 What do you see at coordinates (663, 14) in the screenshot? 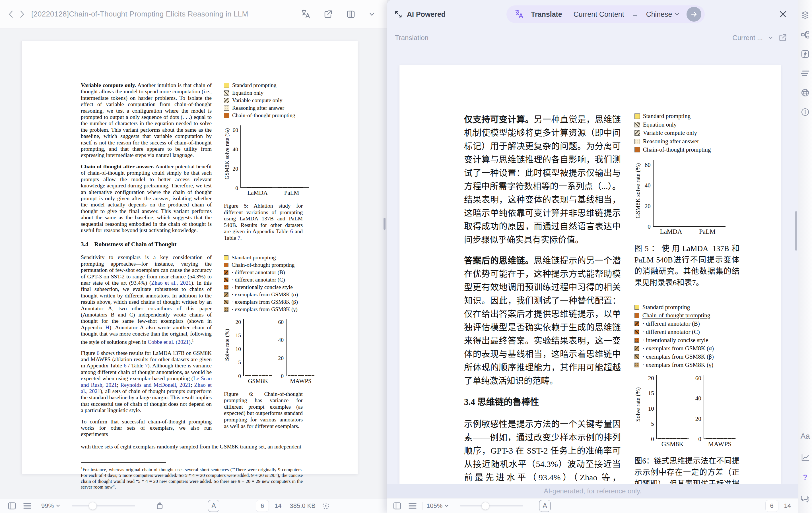
I see `target-language-select: Chinese` at bounding box center [663, 14].